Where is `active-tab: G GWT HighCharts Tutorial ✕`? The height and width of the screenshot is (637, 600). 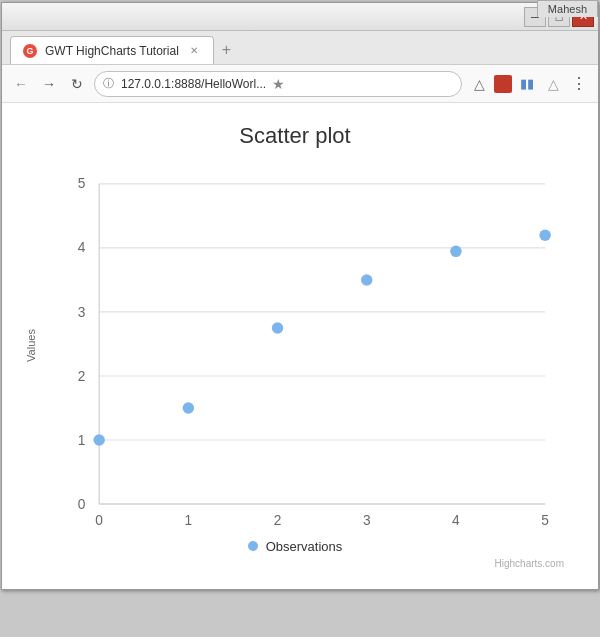
active-tab: G GWT HighCharts Tutorial ✕ is located at coordinates (112, 50).